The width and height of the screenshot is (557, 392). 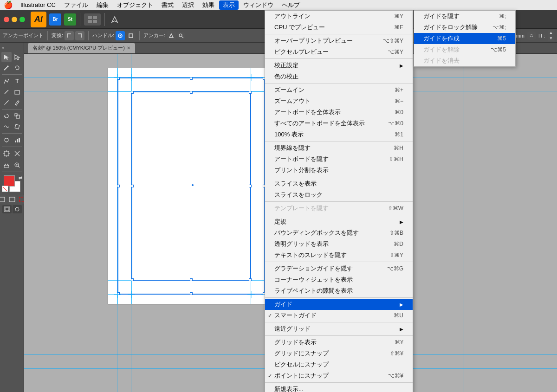 What do you see at coordinates (339, 269) in the screenshot?
I see `menu-item-29: グラデーションガイドを隠す⌥⌘G` at bounding box center [339, 269].